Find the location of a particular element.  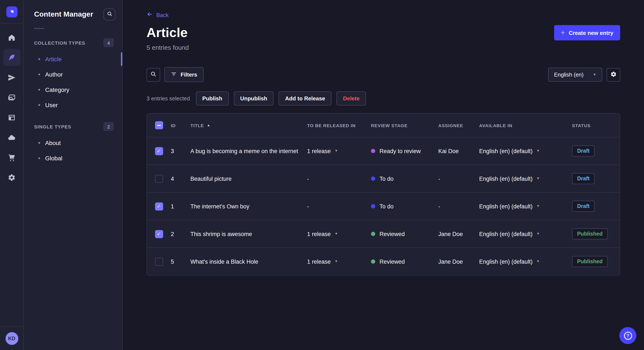

filters-button: Filters is located at coordinates (184, 75).